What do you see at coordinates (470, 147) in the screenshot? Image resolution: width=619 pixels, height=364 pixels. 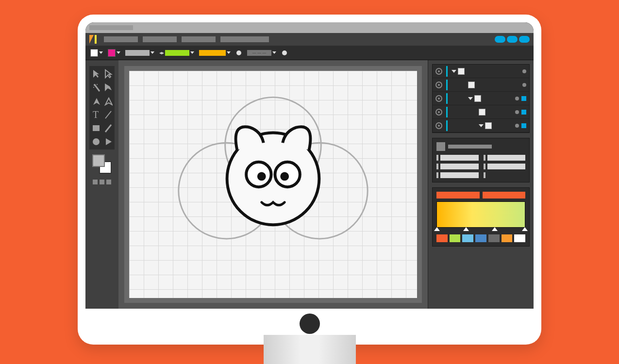 I see `selection-name-placeholder` at bounding box center [470, 147].